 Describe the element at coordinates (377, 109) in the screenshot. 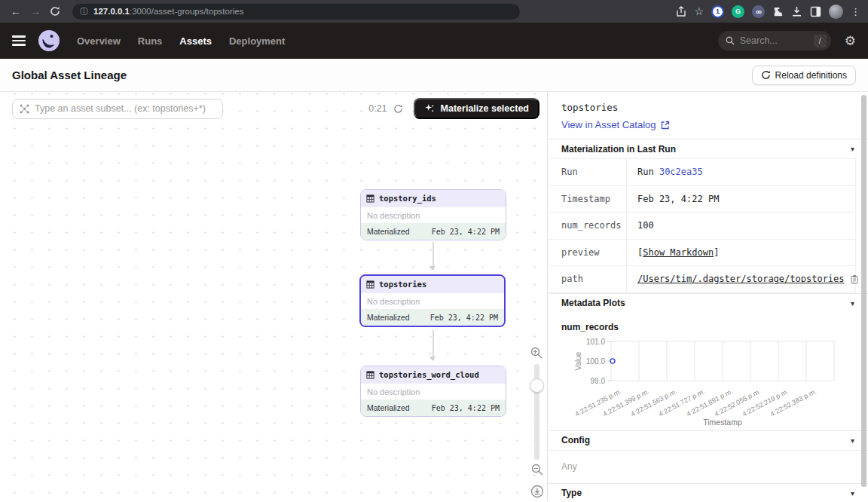

I see `refresh-timer: 0:21` at that location.